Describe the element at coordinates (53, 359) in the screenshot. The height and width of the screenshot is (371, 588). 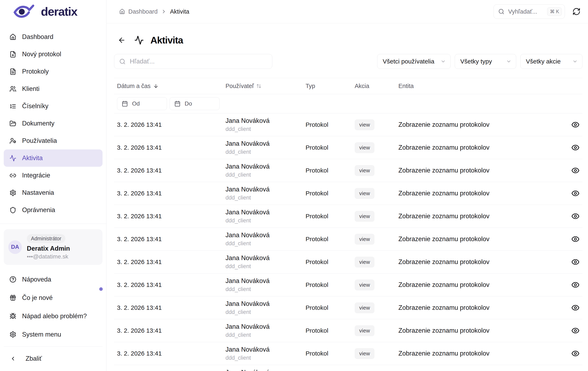
I see `collapse-sidebar-button: Zbaliť` at that location.